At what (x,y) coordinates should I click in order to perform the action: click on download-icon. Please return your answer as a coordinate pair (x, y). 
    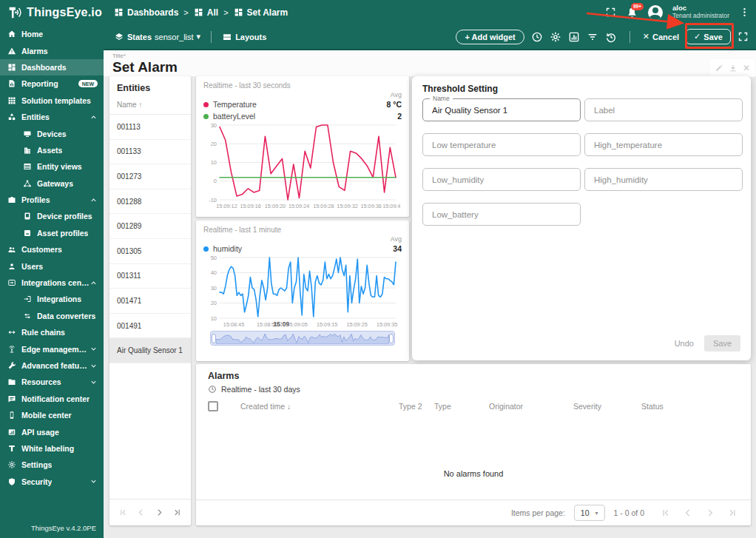
    Looking at the image, I should click on (733, 68).